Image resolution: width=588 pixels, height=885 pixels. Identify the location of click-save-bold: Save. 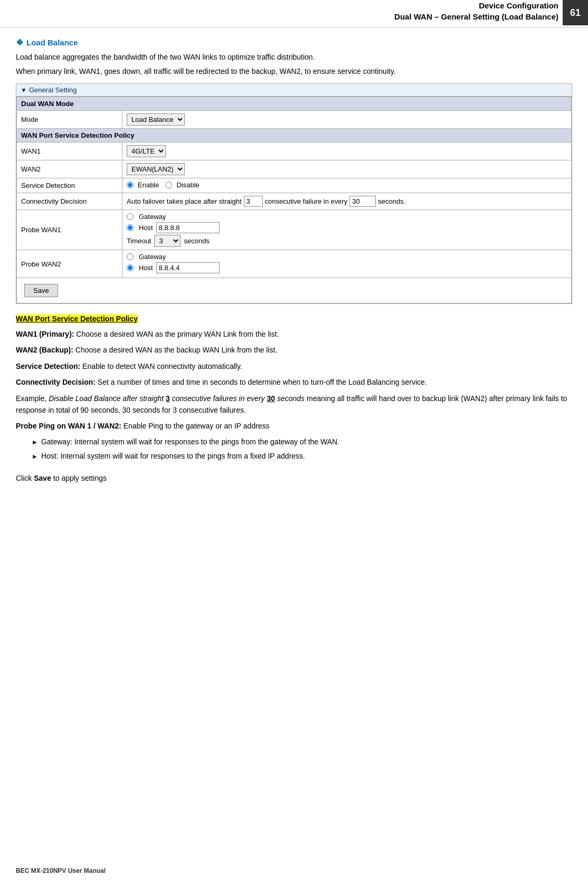
(42, 478).